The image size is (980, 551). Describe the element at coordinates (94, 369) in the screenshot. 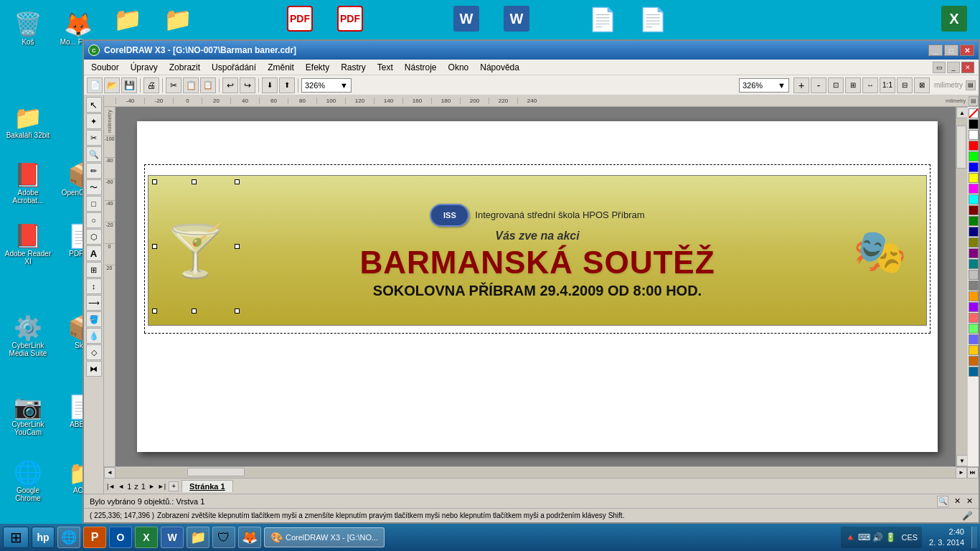

I see `blend-tool: ⧓` at that location.